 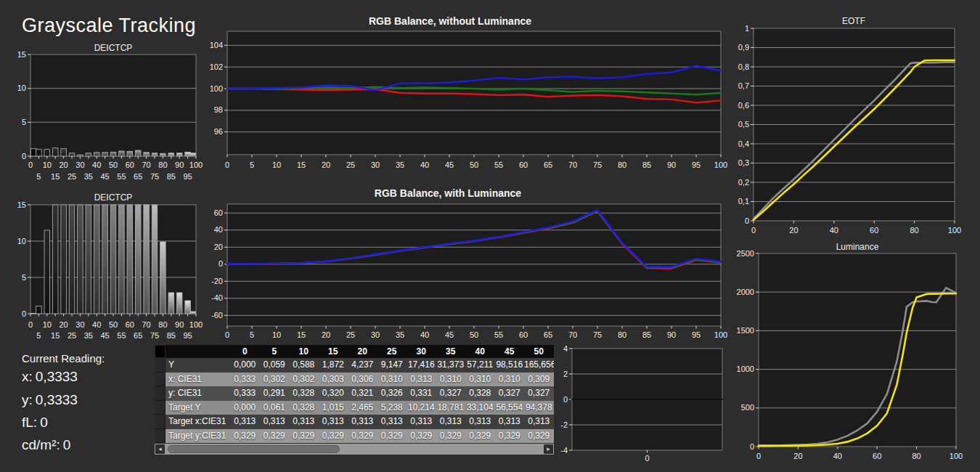 What do you see at coordinates (197, 408) in the screenshot?
I see `row-label: Target Y` at bounding box center [197, 408].